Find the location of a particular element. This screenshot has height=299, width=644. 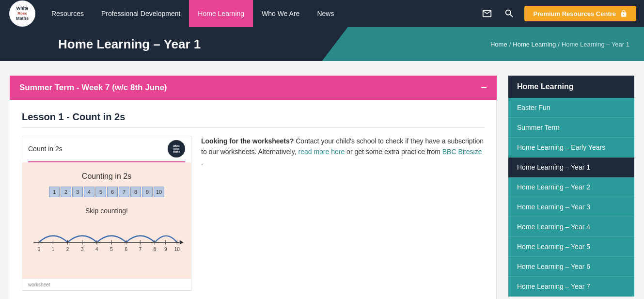

lesson-text-part3: . is located at coordinates (202, 163).